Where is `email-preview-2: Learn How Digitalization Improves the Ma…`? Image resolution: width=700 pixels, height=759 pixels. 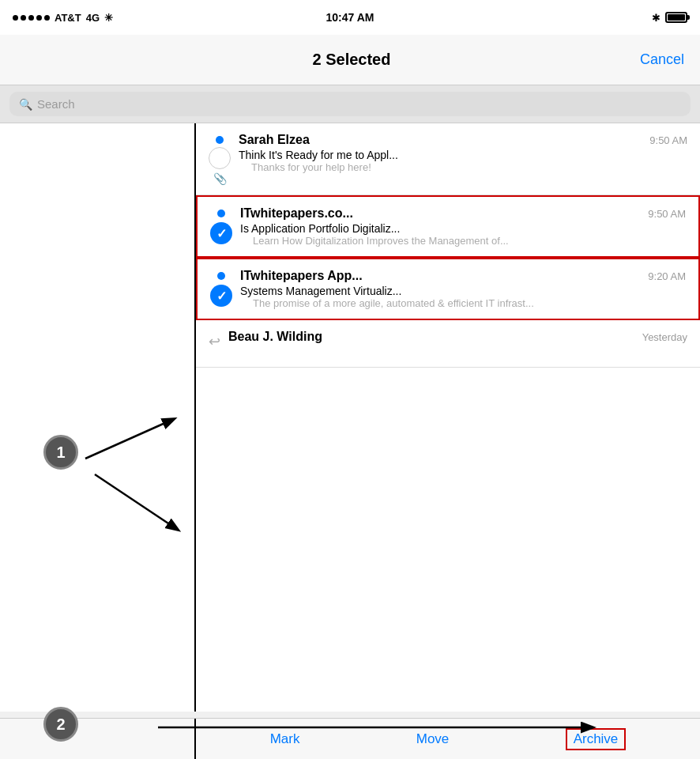 email-preview-2: Learn How Digitalization Improves the Ma… is located at coordinates (469, 240).